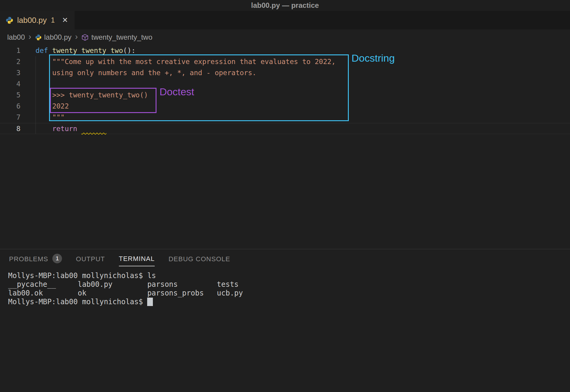  What do you see at coordinates (285, 129) in the screenshot?
I see `code-line: 8 return` at bounding box center [285, 129].